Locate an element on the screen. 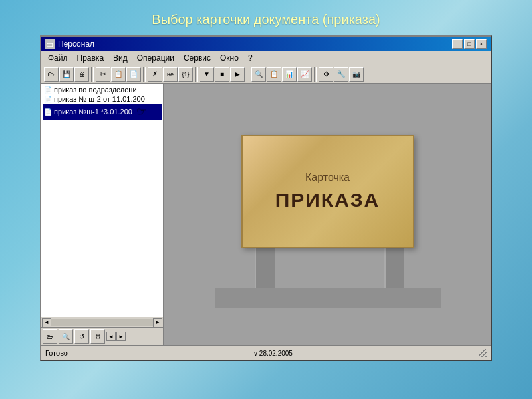  toolbar-btn-cut: ✂ is located at coordinates (103, 74).